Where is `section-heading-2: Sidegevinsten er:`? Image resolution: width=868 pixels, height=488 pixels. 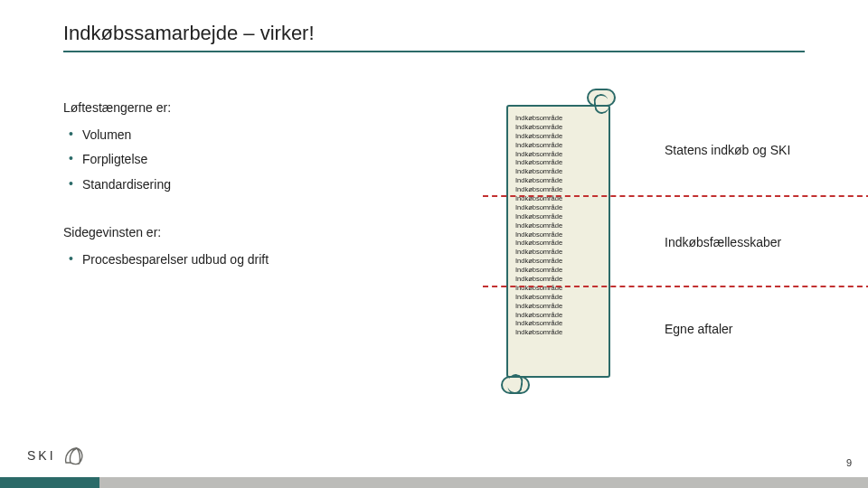 section-heading-2: Sidegevinsten er: is located at coordinates (235, 233).